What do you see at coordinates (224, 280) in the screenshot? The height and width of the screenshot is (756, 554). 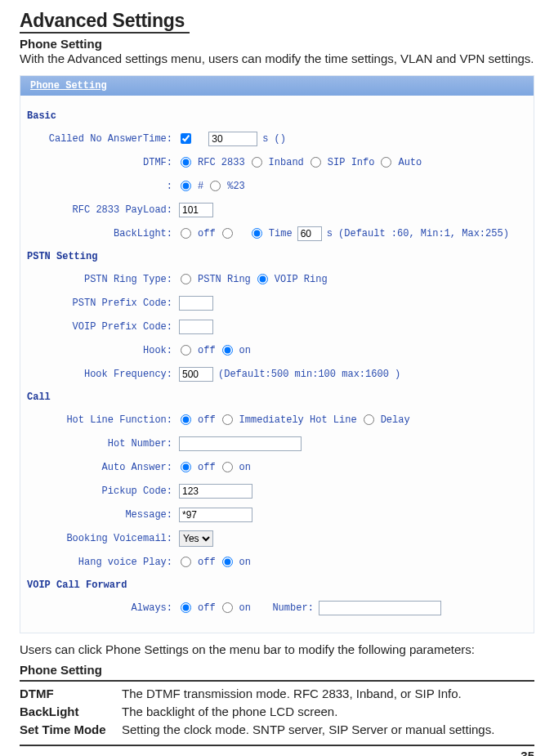 I see `radio-pstn-ring-label: PSTN Ring` at bounding box center [224, 280].